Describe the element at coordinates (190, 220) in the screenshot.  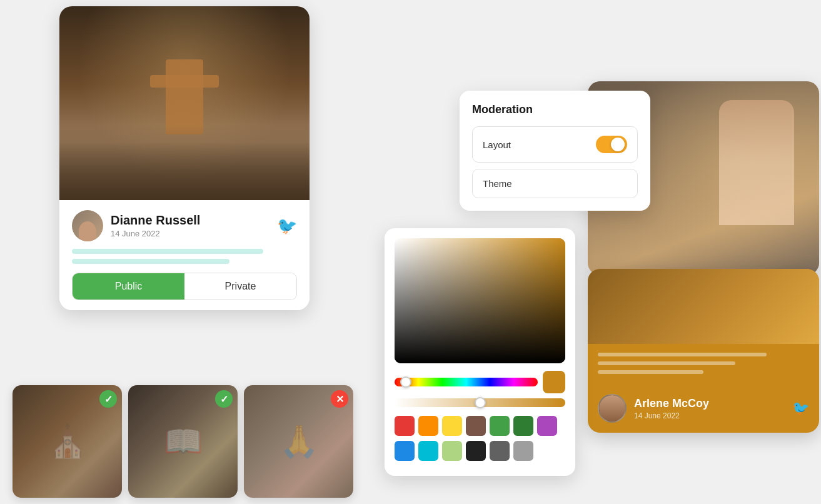
I see `user-name: Dianne Russell` at that location.